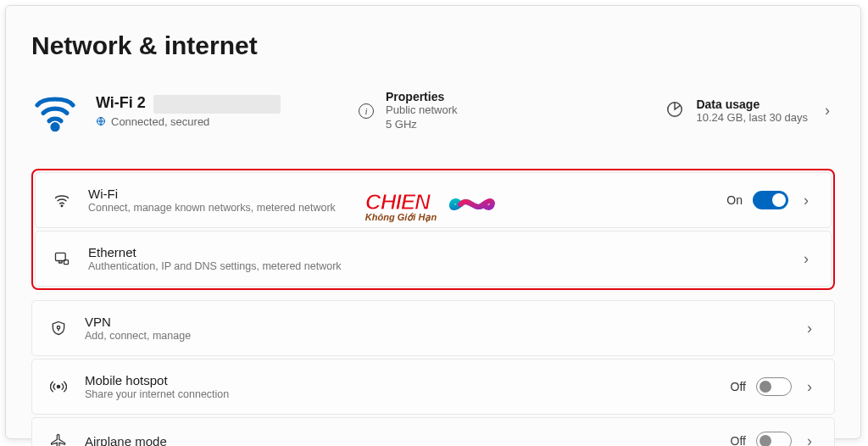  What do you see at coordinates (435, 322) in the screenshot?
I see `vpn-title: VPN` at bounding box center [435, 322].